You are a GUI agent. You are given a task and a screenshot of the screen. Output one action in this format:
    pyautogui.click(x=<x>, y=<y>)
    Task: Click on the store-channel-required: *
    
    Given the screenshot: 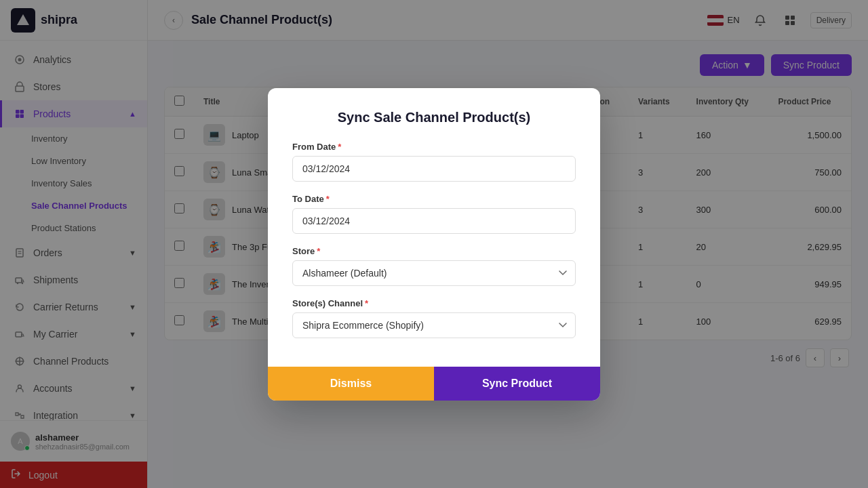 What is the action you would take?
    pyautogui.click(x=366, y=304)
    